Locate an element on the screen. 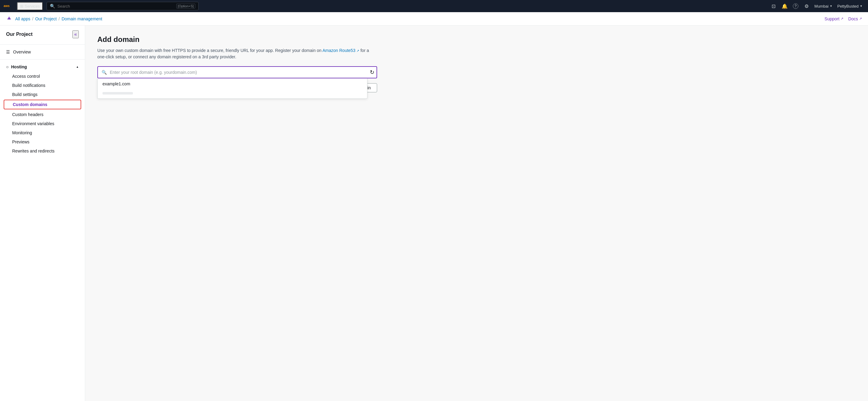 This screenshot has width=868, height=401. settings-icon-button: ⚙ is located at coordinates (807, 6).